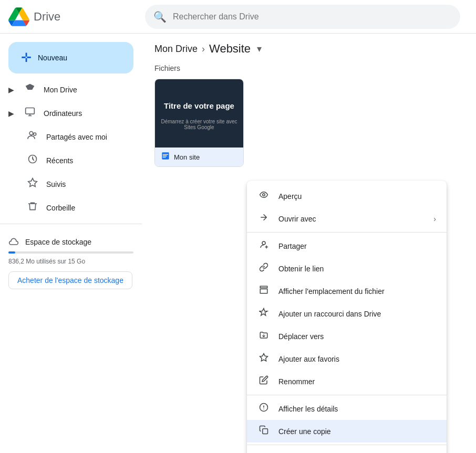 The height and width of the screenshot is (453, 476). What do you see at coordinates (71, 263) in the screenshot?
I see `storage-section: Espace de stockage 836,2 Mo utilisés sur…` at bounding box center [71, 263].